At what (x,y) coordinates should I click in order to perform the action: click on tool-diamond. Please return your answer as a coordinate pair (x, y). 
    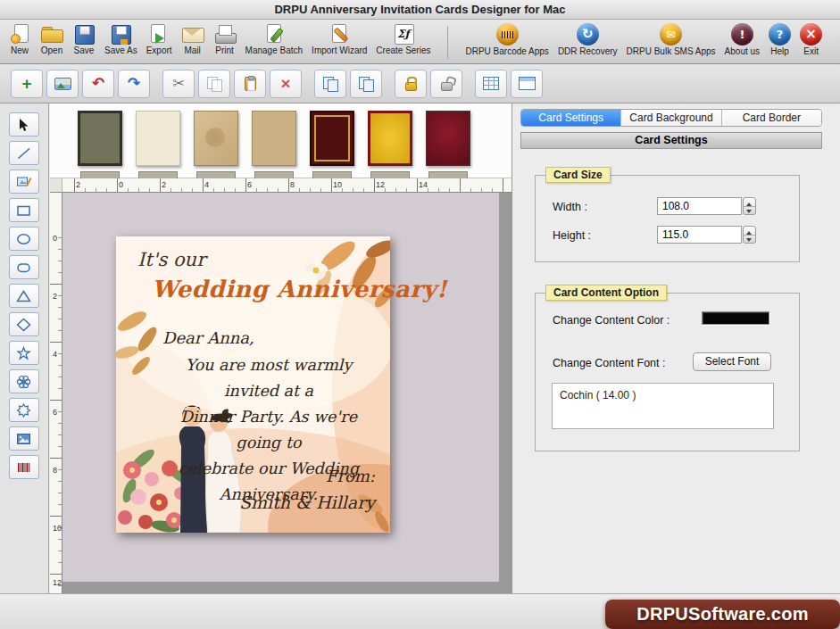
    Looking at the image, I should click on (24, 325).